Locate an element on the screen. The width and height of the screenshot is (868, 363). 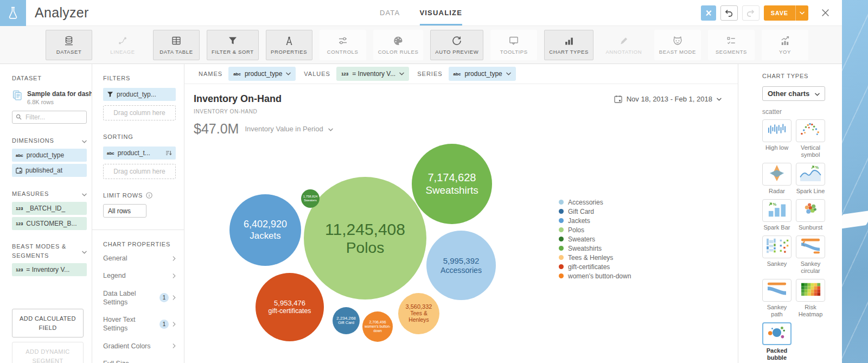
legend-item-polos: Polos is located at coordinates (595, 230).